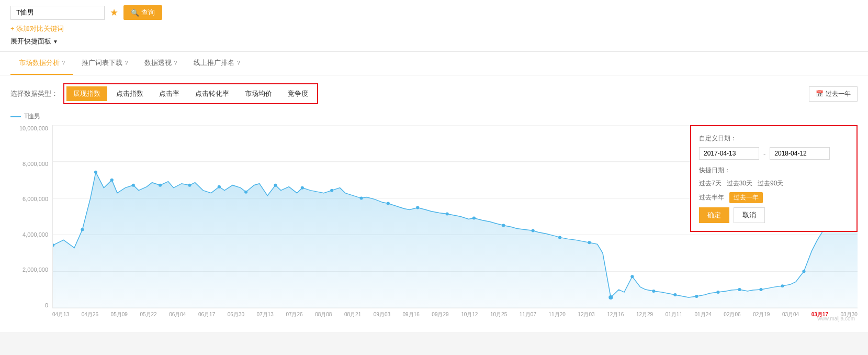  What do you see at coordinates (746, 198) in the screenshot?
I see `quick-one-year: 过去一年` at bounding box center [746, 198].